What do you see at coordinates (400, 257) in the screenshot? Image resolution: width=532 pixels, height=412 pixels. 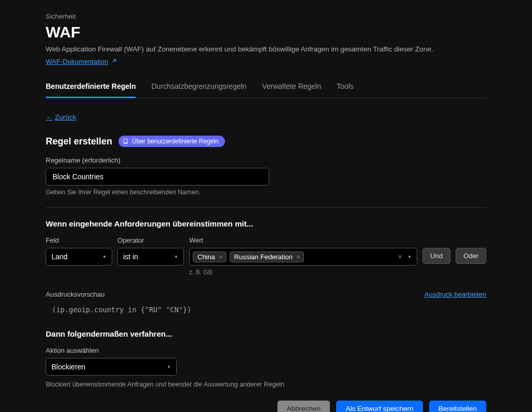 I see `clear-all-icon: ×` at bounding box center [400, 257].